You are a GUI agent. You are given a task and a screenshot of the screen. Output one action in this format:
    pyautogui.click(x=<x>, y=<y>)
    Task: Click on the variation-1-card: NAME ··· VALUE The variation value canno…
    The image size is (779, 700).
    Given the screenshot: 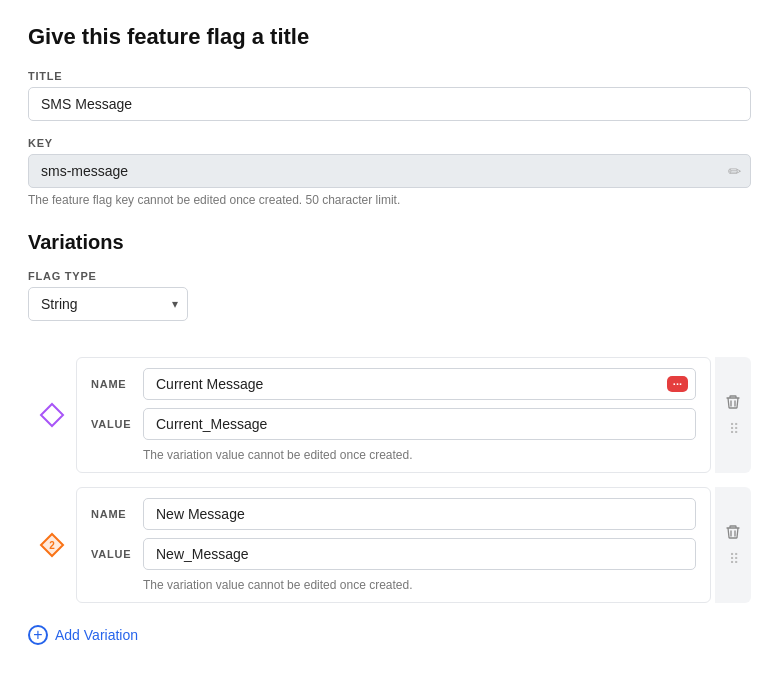 What is the action you would take?
    pyautogui.click(x=394, y=415)
    